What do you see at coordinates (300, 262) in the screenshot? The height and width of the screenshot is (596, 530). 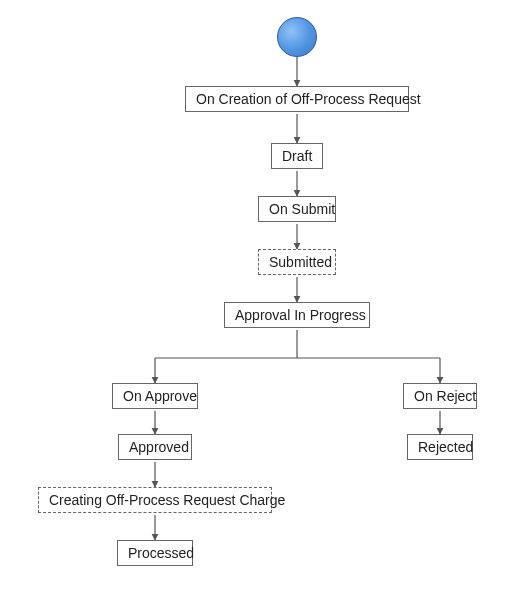 I see `node-label: Submitted` at bounding box center [300, 262].